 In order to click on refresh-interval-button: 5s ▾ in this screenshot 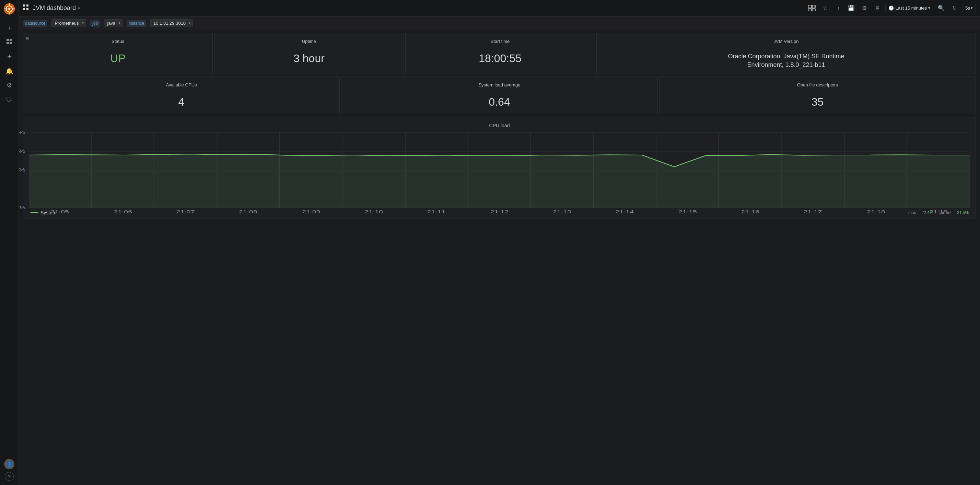, I will do `click(969, 8)`.